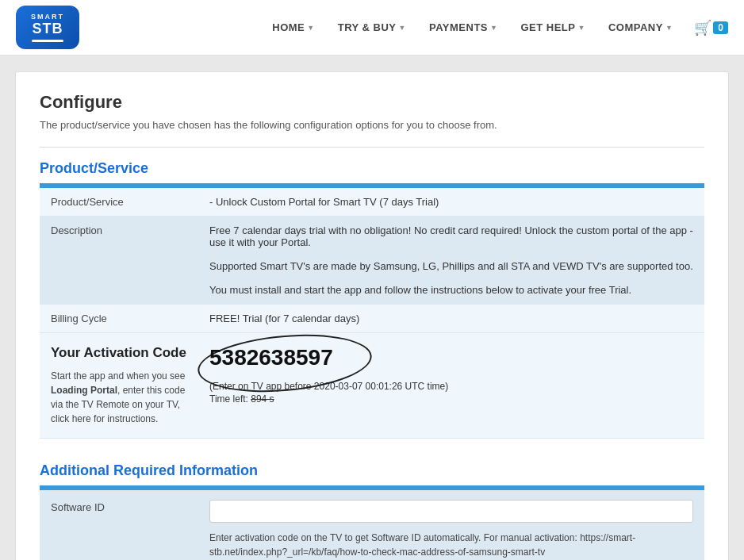 This screenshot has height=560, width=744. What do you see at coordinates (451, 374) in the screenshot?
I see `activation-code-area: 5382638597 (Enter on TV app before 2020-…` at bounding box center [451, 374].